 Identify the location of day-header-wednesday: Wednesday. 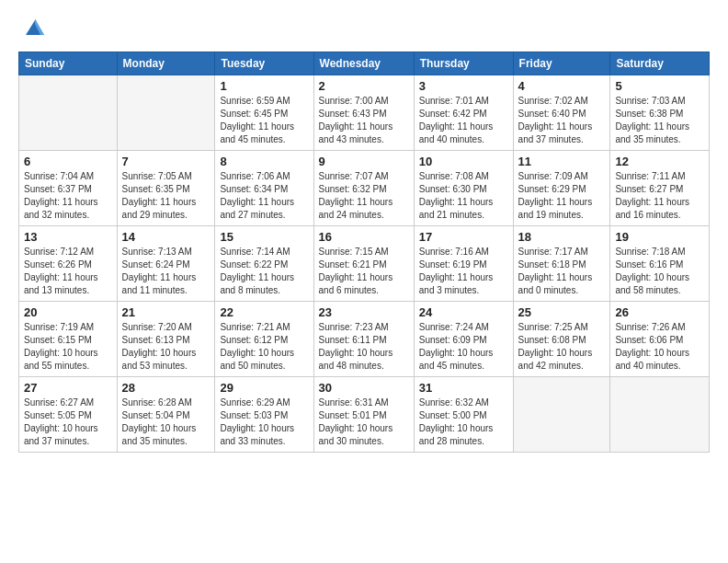
(364, 64).